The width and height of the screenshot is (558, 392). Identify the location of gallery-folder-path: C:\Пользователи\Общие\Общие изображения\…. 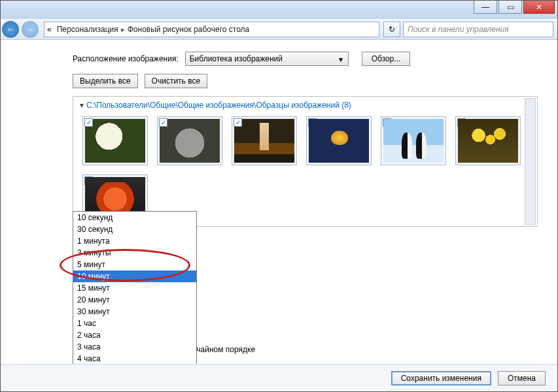
(218, 105).